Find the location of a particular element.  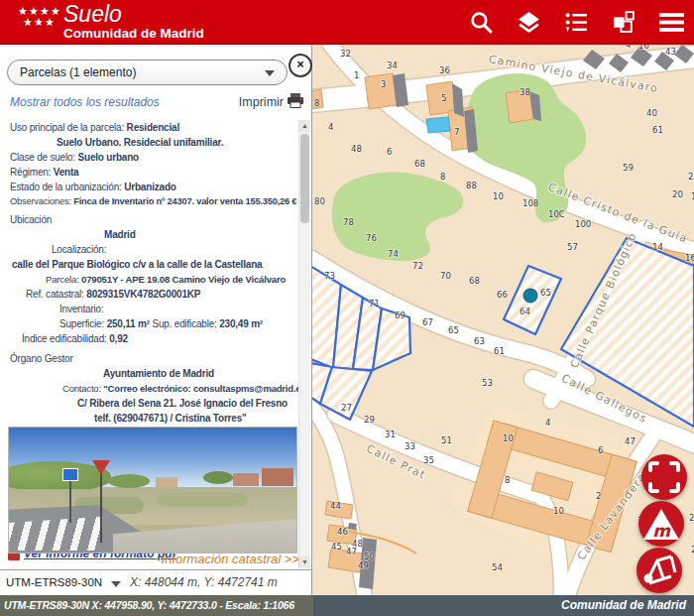

share-windows-icon is located at coordinates (625, 22).